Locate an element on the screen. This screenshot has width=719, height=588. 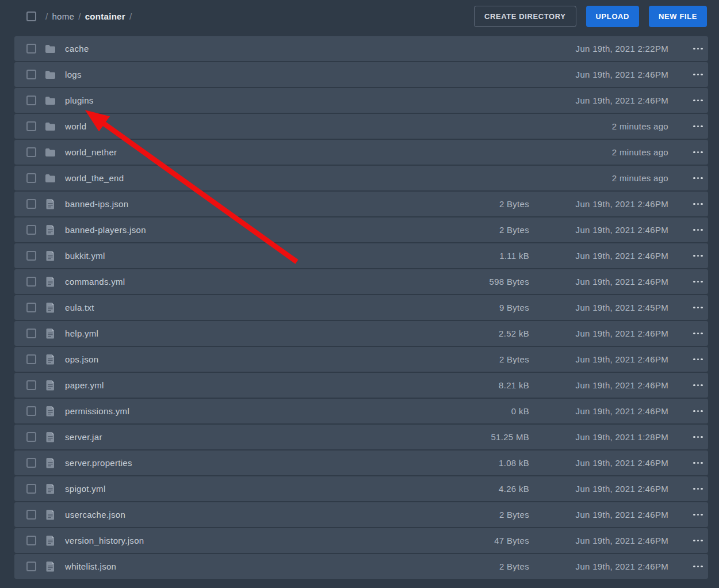
file-row-plugins: plugins Jun 19th, 2021 2:46PM is located at coordinates (361, 100).